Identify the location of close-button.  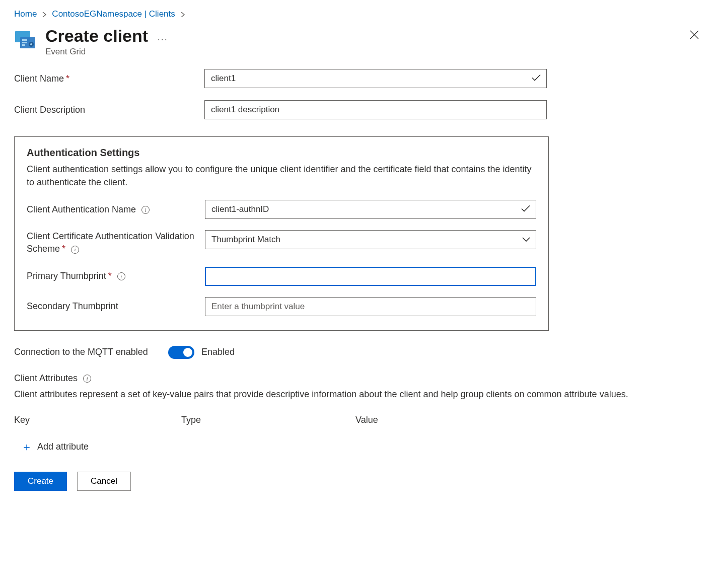
(694, 35).